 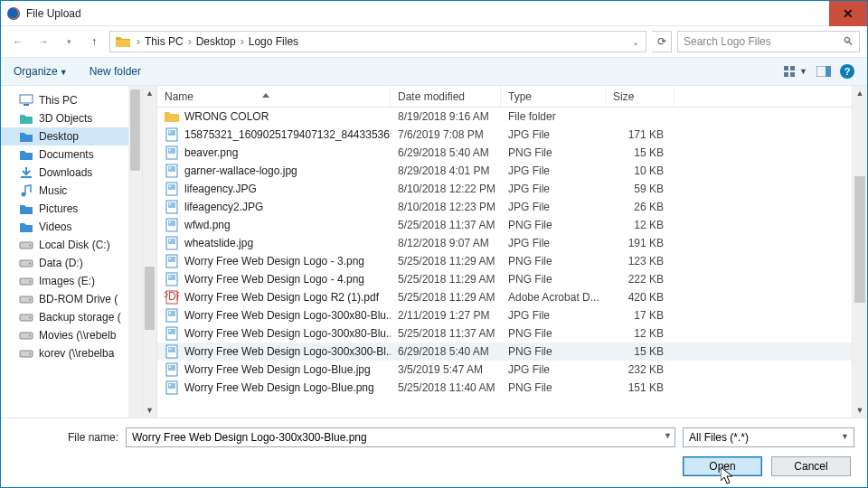 What do you see at coordinates (378, 42) in the screenshot?
I see `breadcrumb-bar: › This PC › Desktop › Logo Files ⌄` at bounding box center [378, 42].